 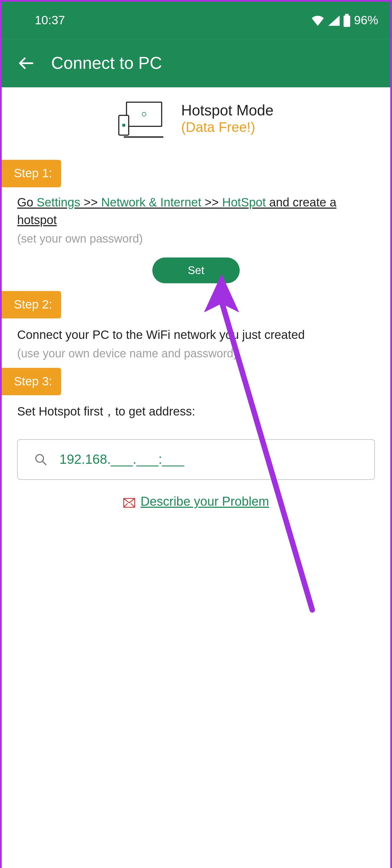 I want to click on mail-icon, so click(x=129, y=501).